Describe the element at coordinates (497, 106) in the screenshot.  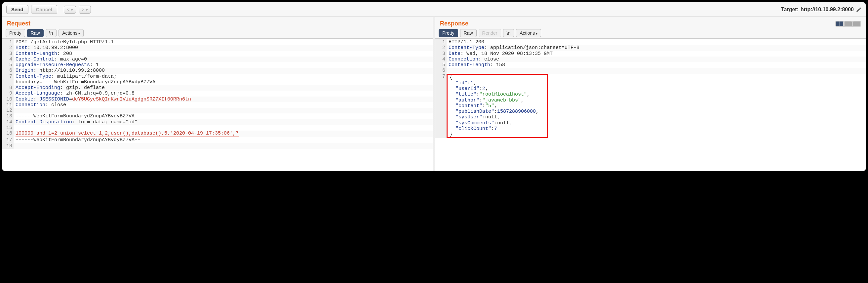
I see `json-line: "content":"5",` at that location.